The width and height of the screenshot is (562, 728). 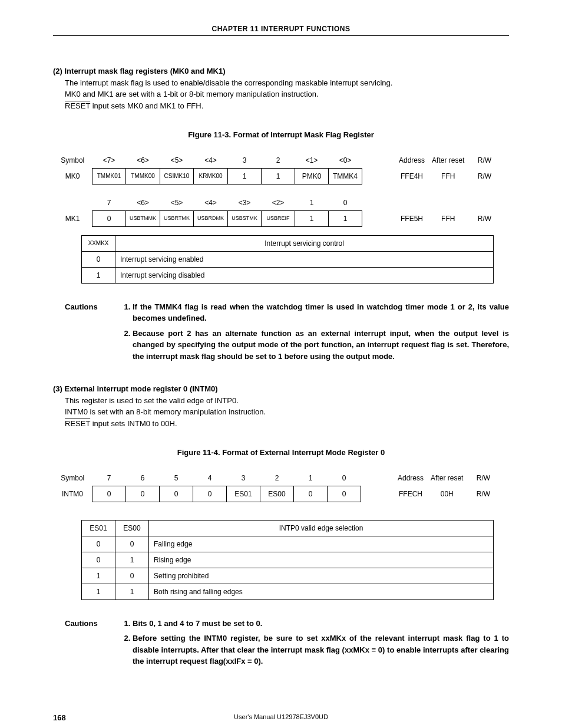 I want to click on es00-header: ES00, so click(x=132, y=528).